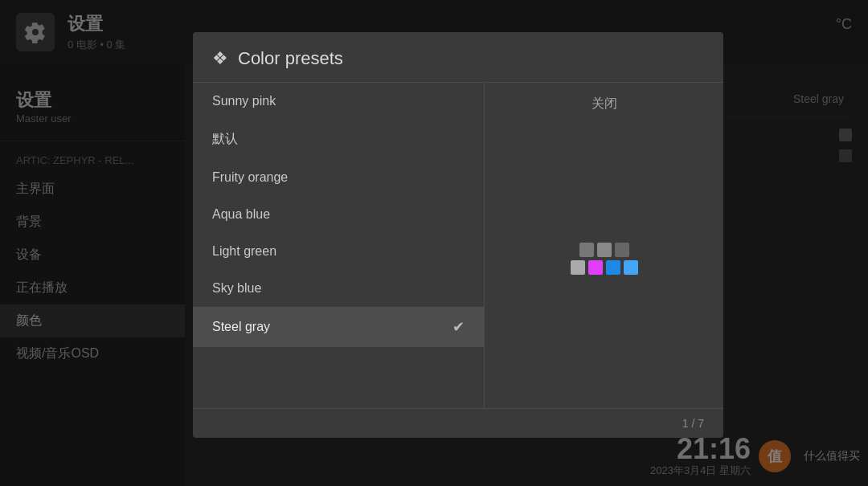 The width and height of the screenshot is (868, 486). I want to click on pagination: 1 / 7, so click(693, 423).